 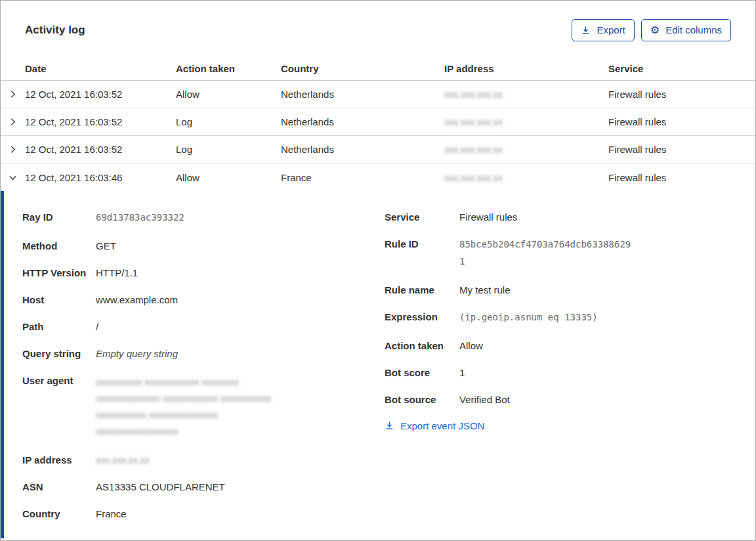 I want to click on column-header-action-taken: Action taken, so click(x=228, y=68).